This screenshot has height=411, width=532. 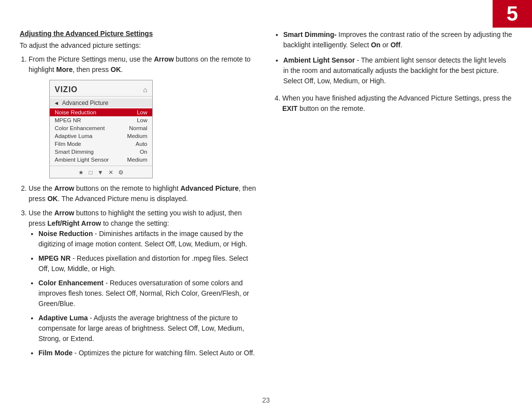 I want to click on footer-page-number: 23, so click(x=266, y=400).